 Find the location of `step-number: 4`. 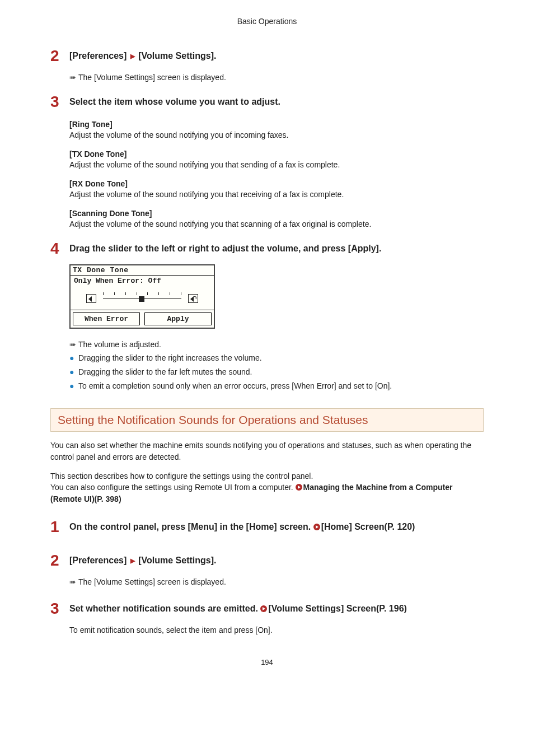

step-number: 4 is located at coordinates (60, 249).